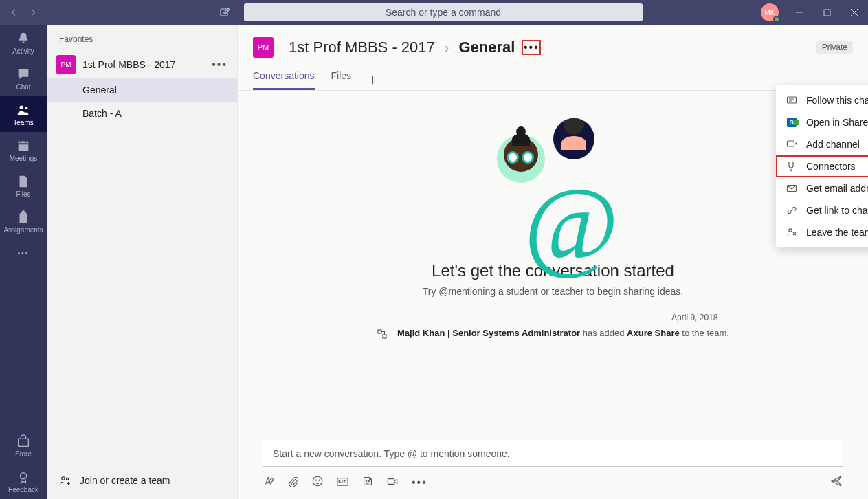  Describe the element at coordinates (23, 146) in the screenshot. I see `calendar-icon` at that location.